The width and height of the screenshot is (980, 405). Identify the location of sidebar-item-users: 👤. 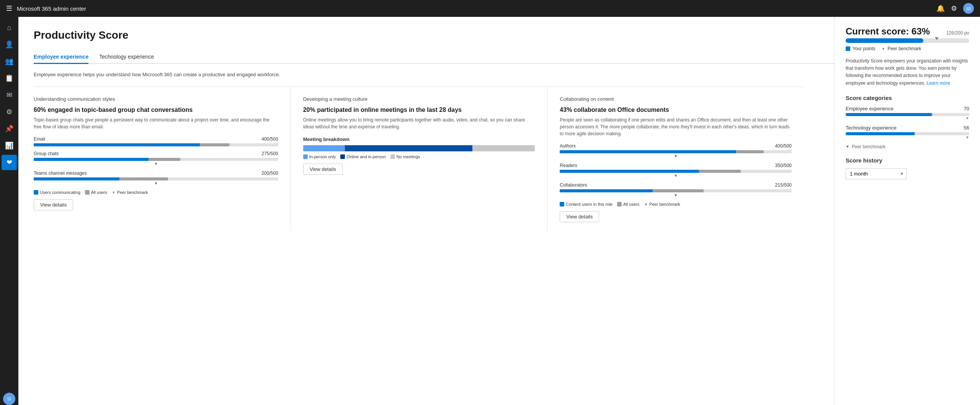
(9, 44).